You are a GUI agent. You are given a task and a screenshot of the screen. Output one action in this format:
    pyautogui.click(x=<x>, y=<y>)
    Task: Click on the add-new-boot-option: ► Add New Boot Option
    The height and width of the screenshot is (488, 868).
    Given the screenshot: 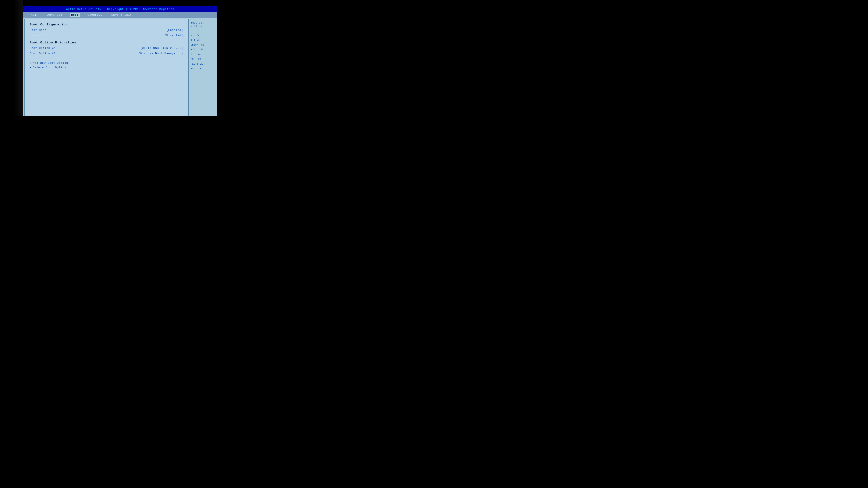 What is the action you would take?
    pyautogui.click(x=106, y=63)
    